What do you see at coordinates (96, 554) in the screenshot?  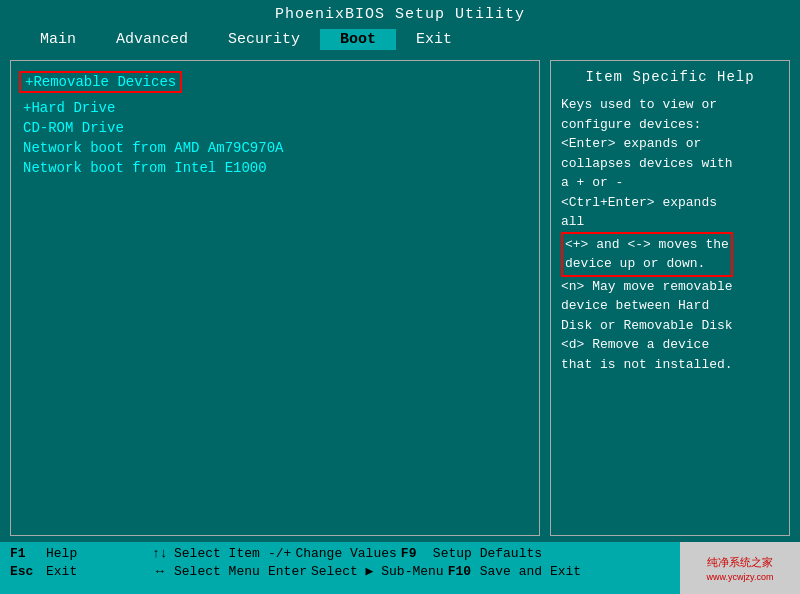 I see `key-f1-desc: Help` at bounding box center [96, 554].